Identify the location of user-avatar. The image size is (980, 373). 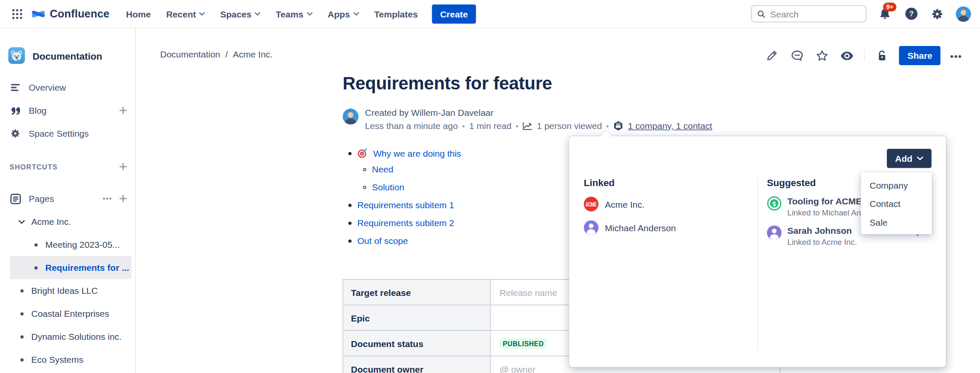
(963, 14).